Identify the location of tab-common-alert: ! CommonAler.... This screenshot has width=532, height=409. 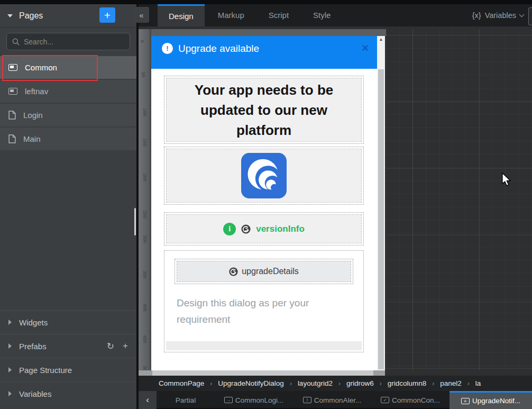
(332, 400).